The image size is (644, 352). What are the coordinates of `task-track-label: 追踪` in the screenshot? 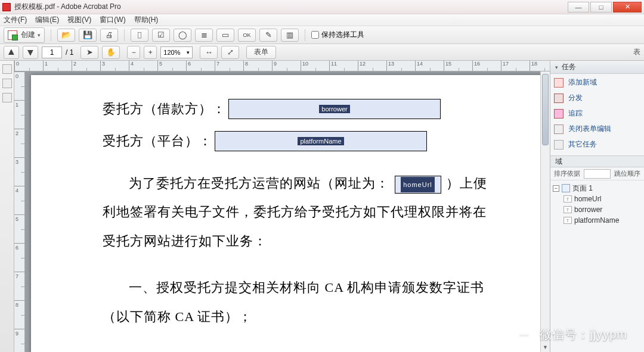 It's located at (575, 113).